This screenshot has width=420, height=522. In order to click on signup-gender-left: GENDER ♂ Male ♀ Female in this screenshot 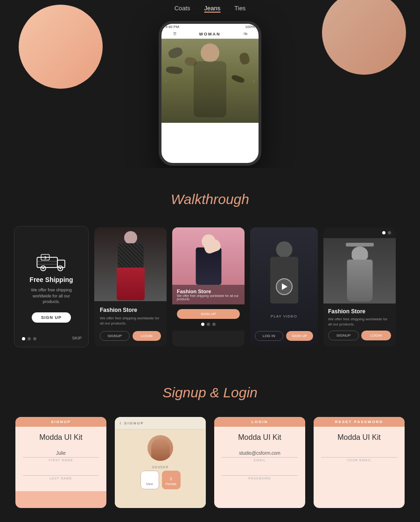, I will do `click(161, 469)`.